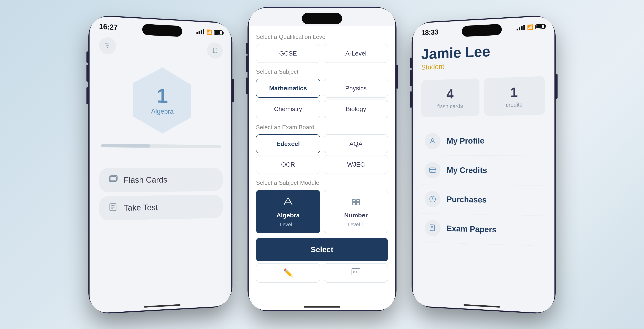  I want to click on take-test-icon, so click(113, 208).